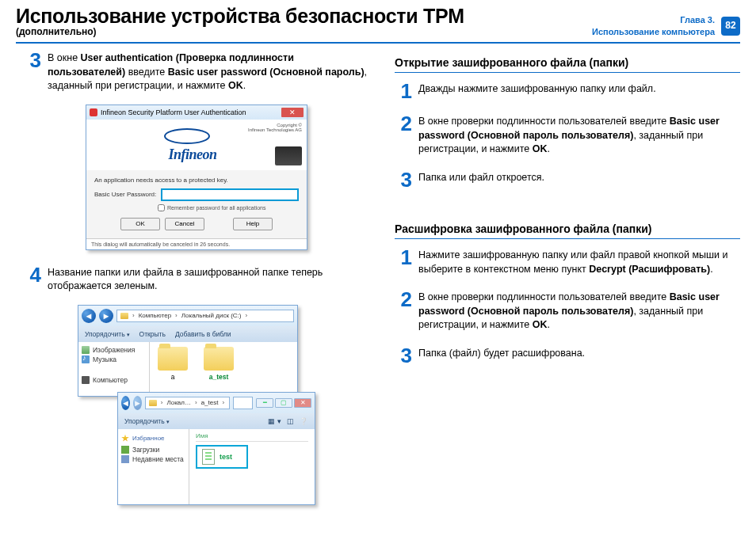  I want to click on step-4: 4 Название папки или файла в зашифрованн…, so click(197, 280).